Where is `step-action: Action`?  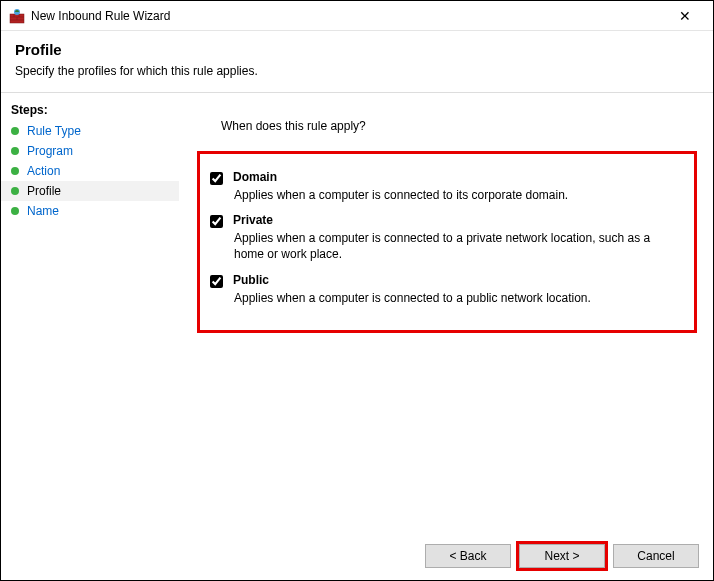 step-action: Action is located at coordinates (90, 171).